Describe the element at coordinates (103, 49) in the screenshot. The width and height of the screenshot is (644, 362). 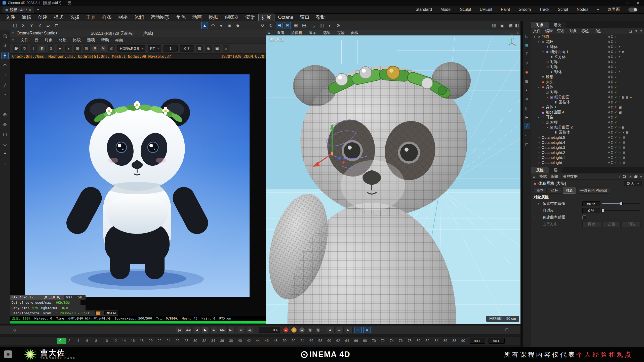
I see `pick-object-button: M` at that location.